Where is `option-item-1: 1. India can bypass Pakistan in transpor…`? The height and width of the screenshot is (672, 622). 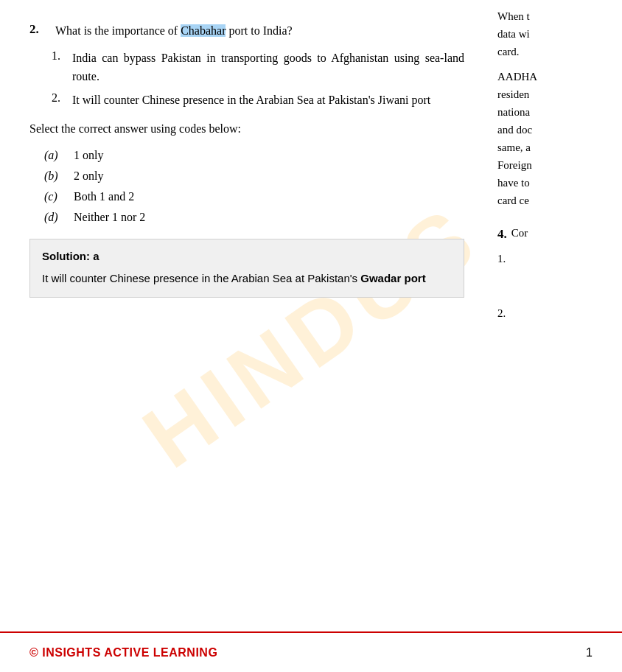 option-item-1: 1. India can bypass Pakistan in transpor… is located at coordinates (258, 68).